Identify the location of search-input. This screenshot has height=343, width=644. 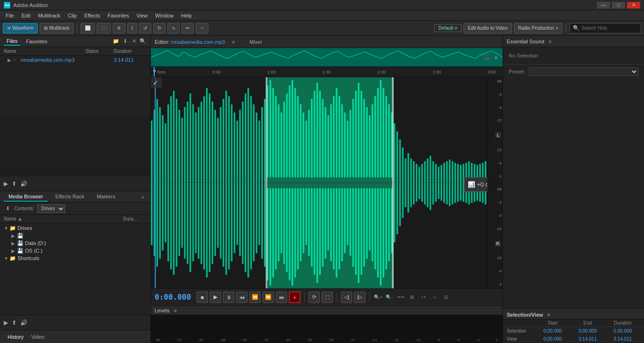
(610, 28).